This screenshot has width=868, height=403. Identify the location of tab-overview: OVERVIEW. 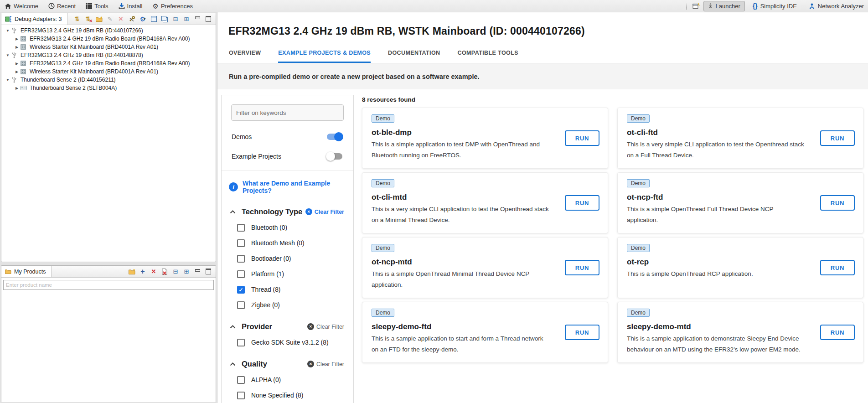
(245, 57).